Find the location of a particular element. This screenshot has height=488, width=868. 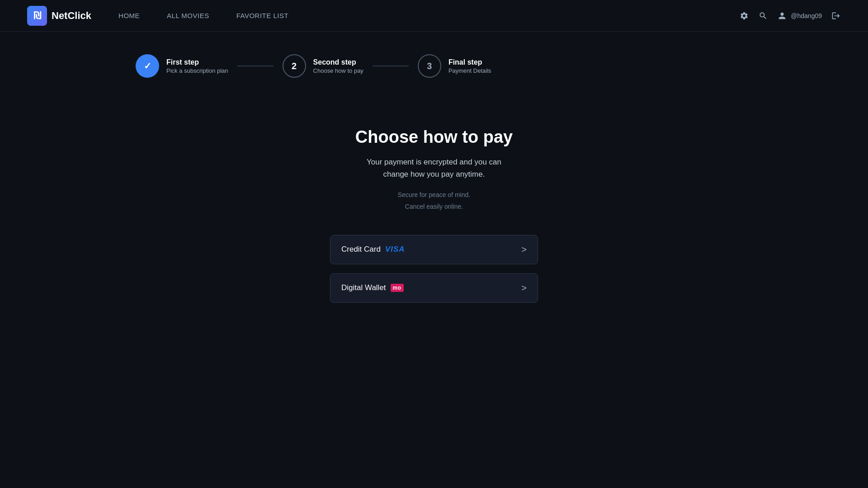

nav-link-all-movies: ALL MOVIES is located at coordinates (188, 15).